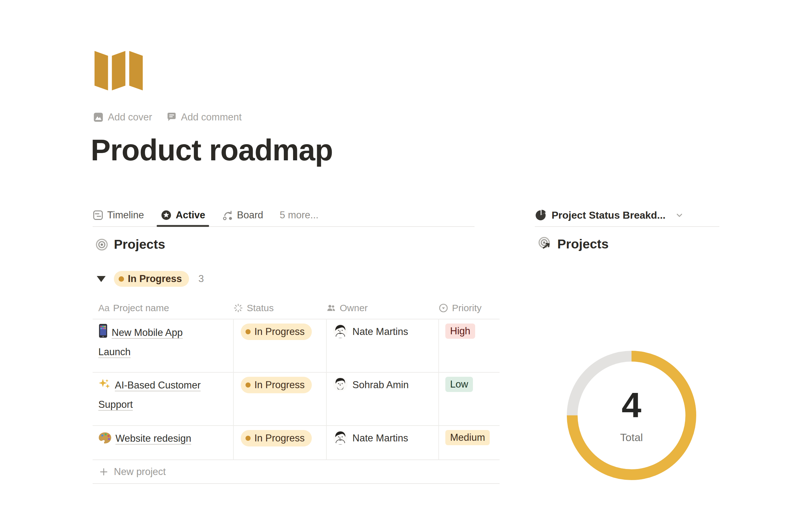 Image resolution: width=812 pixels, height=507 pixels. What do you see at coordinates (211, 117) in the screenshot?
I see `add-comment-label: Add comment` at bounding box center [211, 117].